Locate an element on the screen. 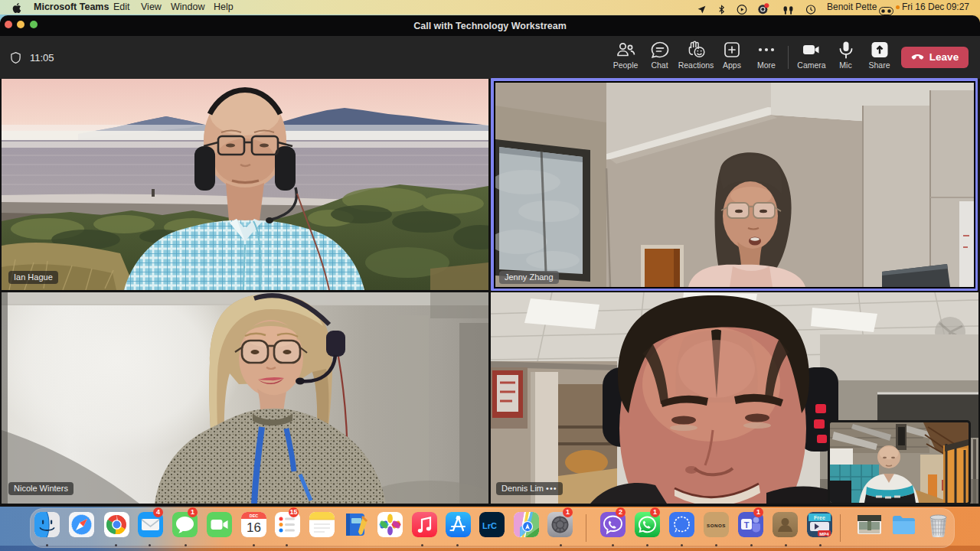  svg-text: Free is located at coordinates (819, 517).